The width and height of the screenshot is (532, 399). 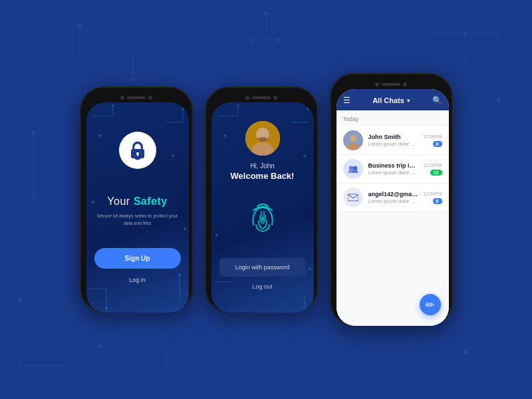 What do you see at coordinates (432, 137) in the screenshot?
I see `chat-time-john: 12:04PM` at bounding box center [432, 137].